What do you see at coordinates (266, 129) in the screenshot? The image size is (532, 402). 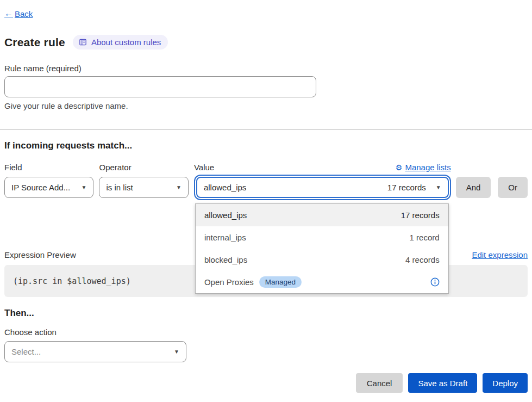 I see `section-divider` at bounding box center [266, 129].